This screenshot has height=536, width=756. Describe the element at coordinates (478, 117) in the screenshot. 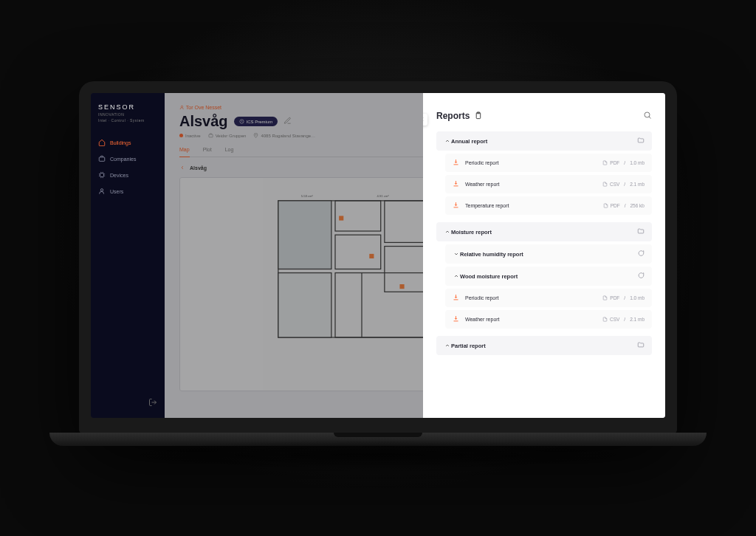

I see `clipboard-icon` at that location.